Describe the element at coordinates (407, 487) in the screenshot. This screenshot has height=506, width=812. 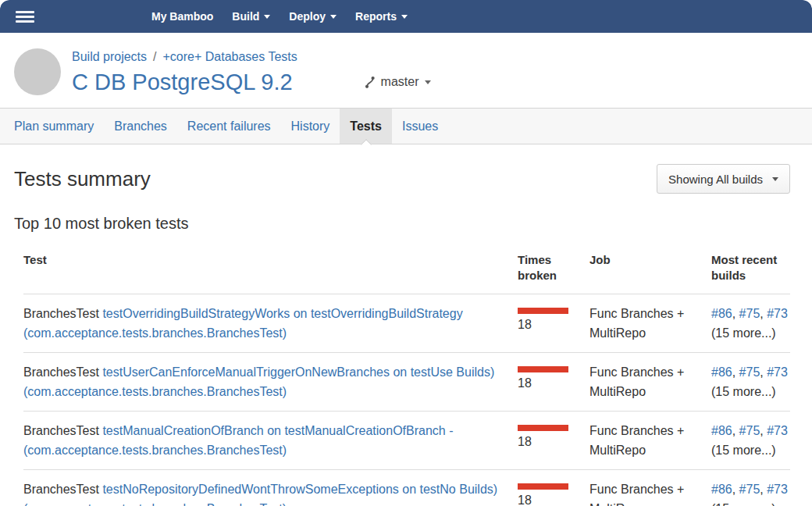
I see `table-row: BranchesTest testNoRepositoryDefinedWont…` at that location.